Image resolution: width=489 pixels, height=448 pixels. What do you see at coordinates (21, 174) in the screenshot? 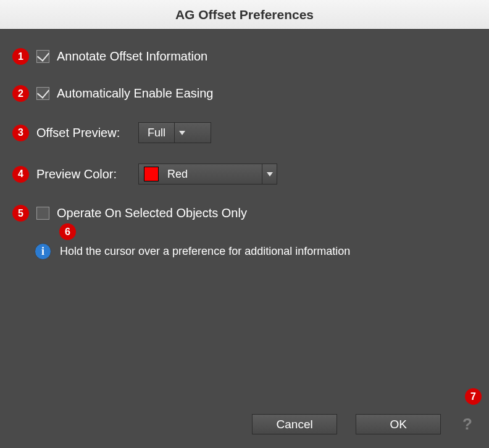
I see `callout-marker-4: 4` at bounding box center [21, 174].